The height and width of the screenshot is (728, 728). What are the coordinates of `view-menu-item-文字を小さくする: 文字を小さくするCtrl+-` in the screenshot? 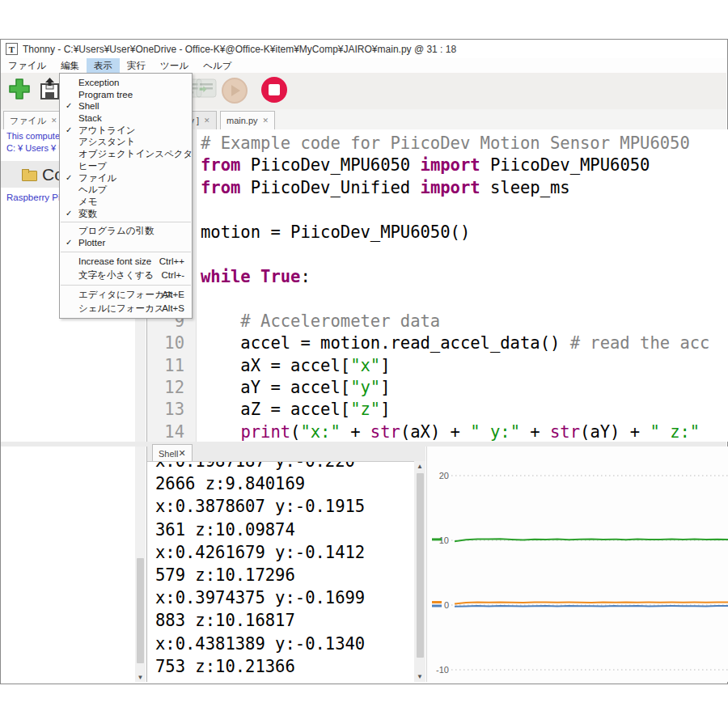 It's located at (126, 275).